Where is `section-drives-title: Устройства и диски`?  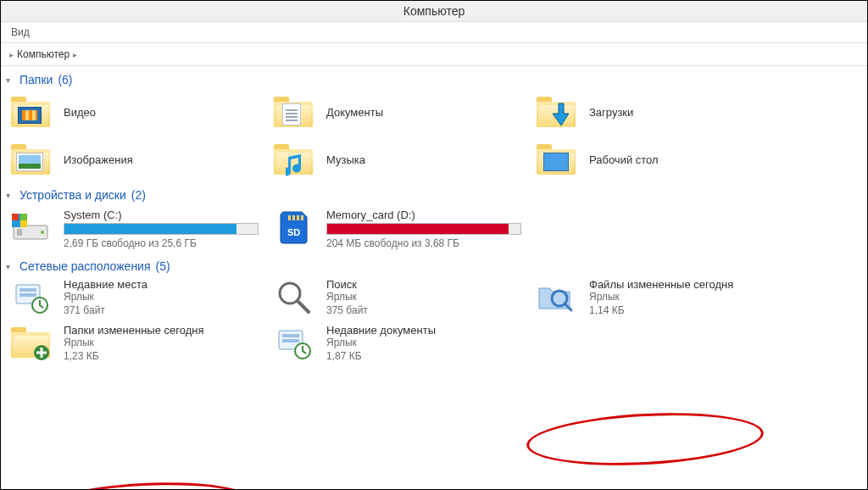 section-drives-title: Устройства и диски is located at coordinates (73, 195).